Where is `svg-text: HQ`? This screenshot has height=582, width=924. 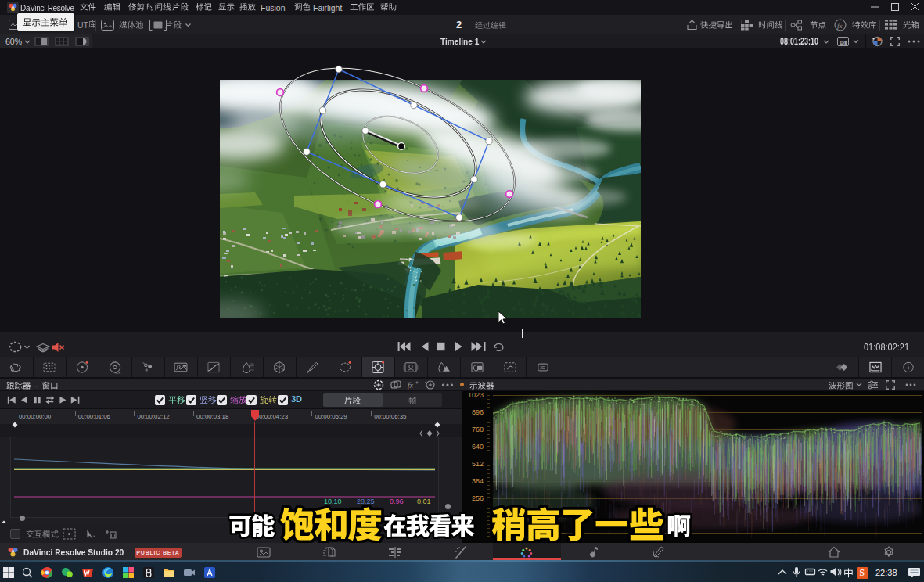 svg-text: HQ is located at coordinates (843, 43).